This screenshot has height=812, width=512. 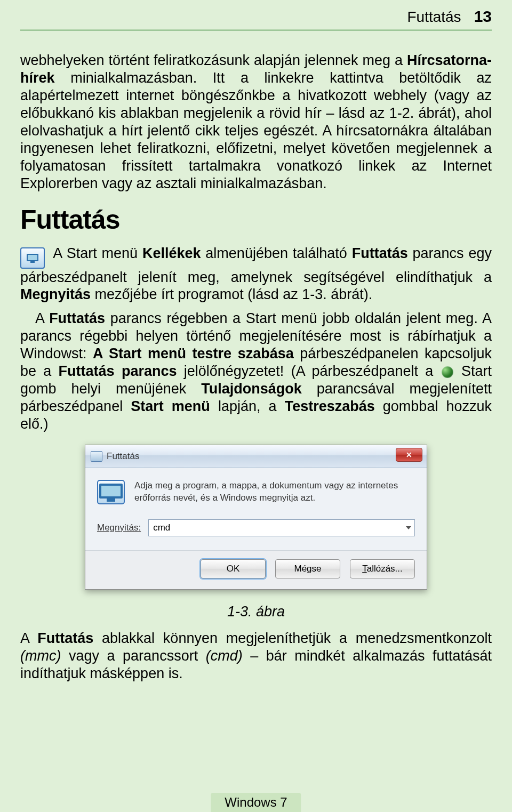 What do you see at coordinates (231, 294) in the screenshot?
I see `text: mezőjébe írt programot (lásd az 1-3. ábr…` at bounding box center [231, 294].